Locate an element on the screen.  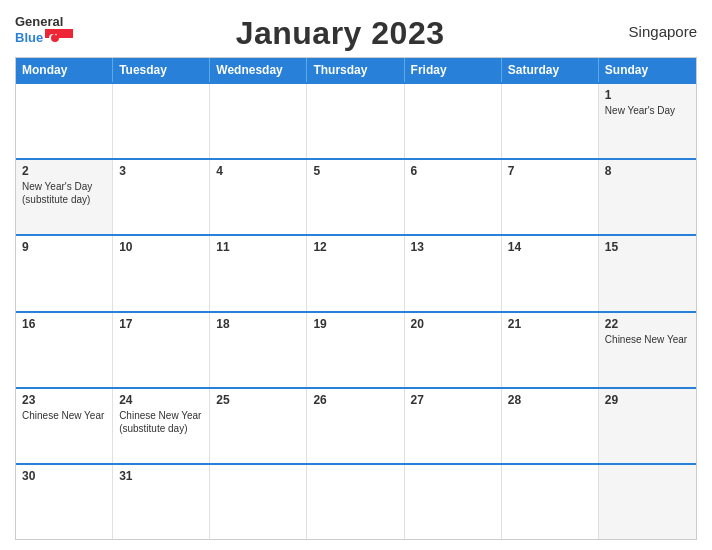
cal-header-wednesday: Wednesday is located at coordinates (258, 70).